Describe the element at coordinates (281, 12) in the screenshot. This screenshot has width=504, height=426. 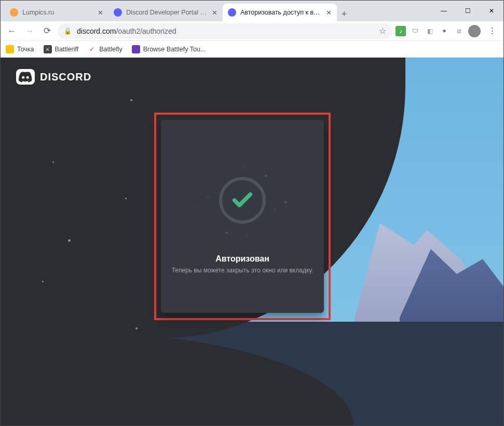
I see `tab-title: Авторизовать доступ к ваше` at that location.